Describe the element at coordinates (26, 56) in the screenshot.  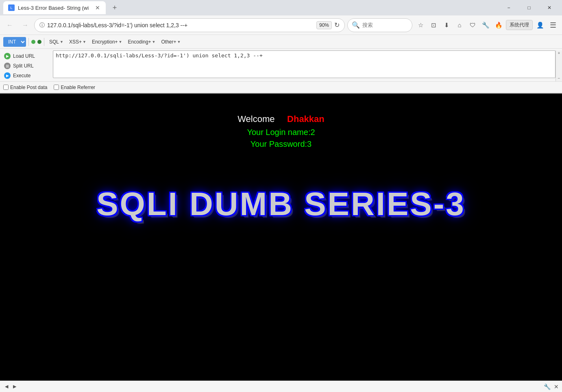
I see `load-url-button: ▶ Load URL` at that location.